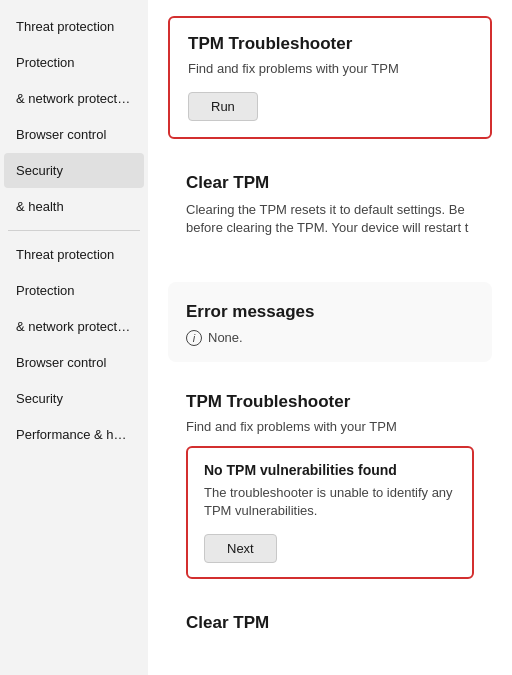  I want to click on sidebar-item-performance-health: Performance & health, so click(74, 434).